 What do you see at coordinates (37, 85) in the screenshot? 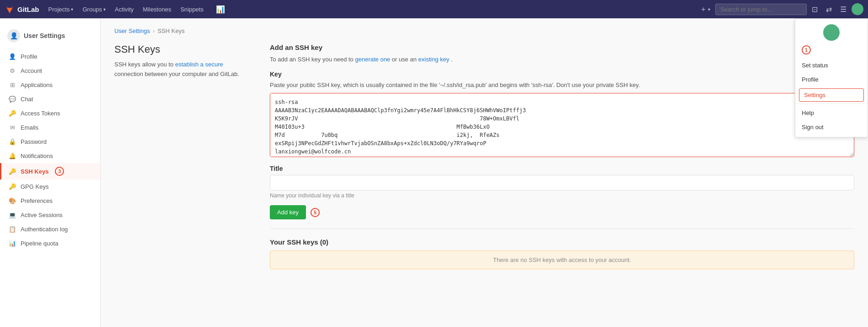
I see `sidebar-label-applications: Applications` at bounding box center [37, 85].